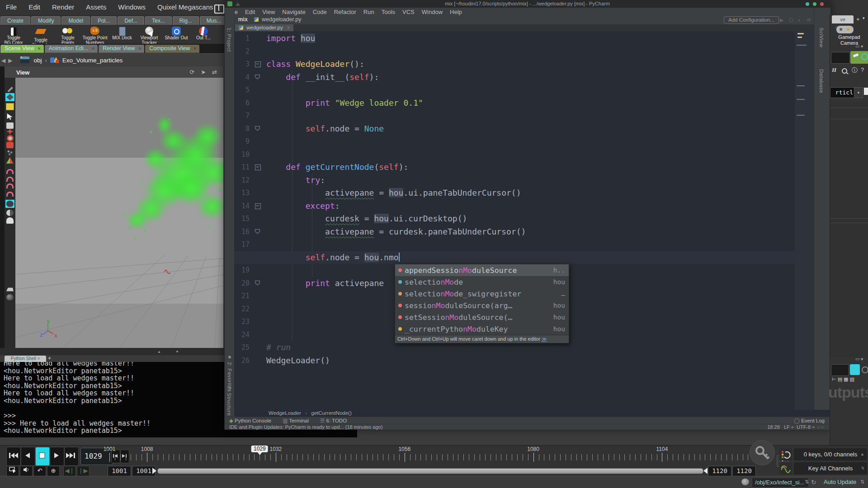  Describe the element at coordinates (432, 12) in the screenshot. I see `pycharm-menu-window: Window` at that location.